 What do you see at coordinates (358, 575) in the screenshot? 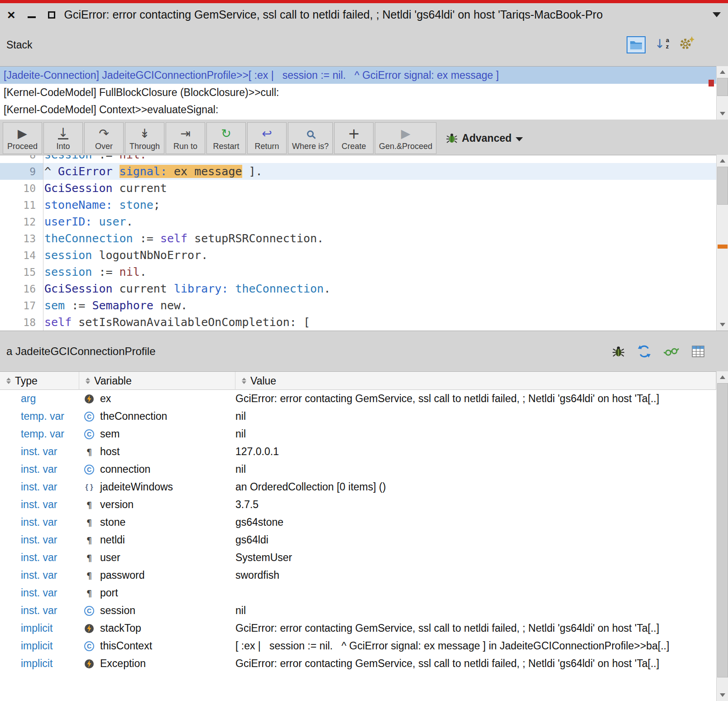
I see `variable-row: inst. var¶passwordswordfish` at bounding box center [358, 575].